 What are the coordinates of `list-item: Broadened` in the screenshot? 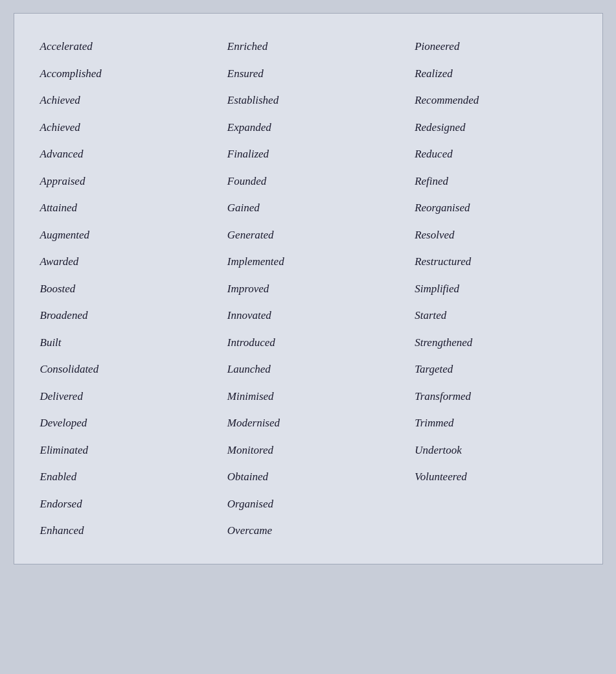 It's located at (120, 316).